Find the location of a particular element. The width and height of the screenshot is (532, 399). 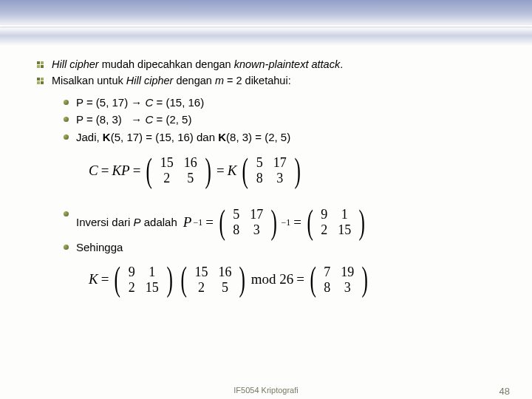

t: m is located at coordinates (219, 81).